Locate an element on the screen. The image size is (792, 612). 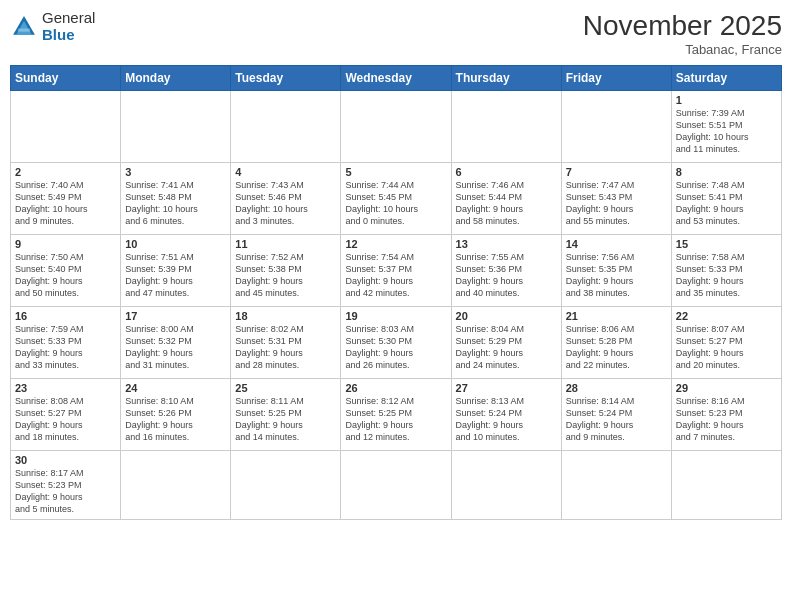
day-number-2-5: 14 is located at coordinates (616, 244).